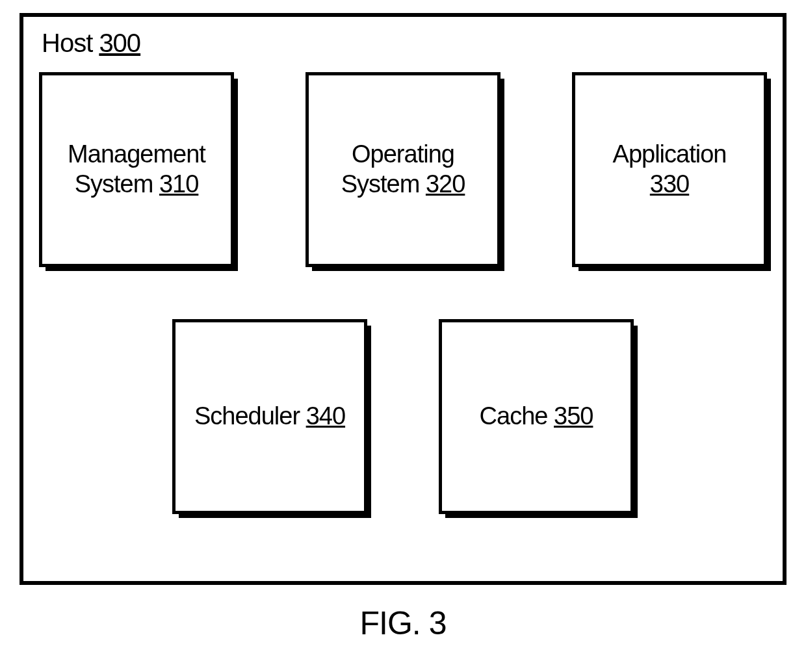  What do you see at coordinates (514, 416) in the screenshot?
I see `block-line1: Cache` at bounding box center [514, 416].